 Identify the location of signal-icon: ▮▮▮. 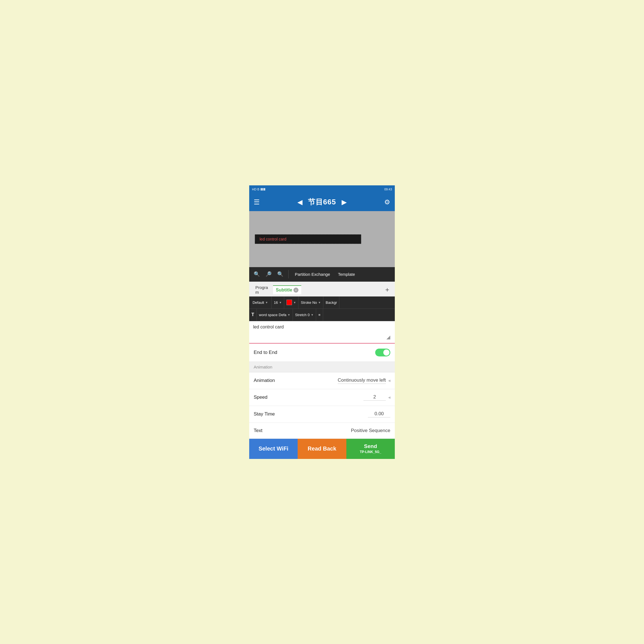
(263, 189).